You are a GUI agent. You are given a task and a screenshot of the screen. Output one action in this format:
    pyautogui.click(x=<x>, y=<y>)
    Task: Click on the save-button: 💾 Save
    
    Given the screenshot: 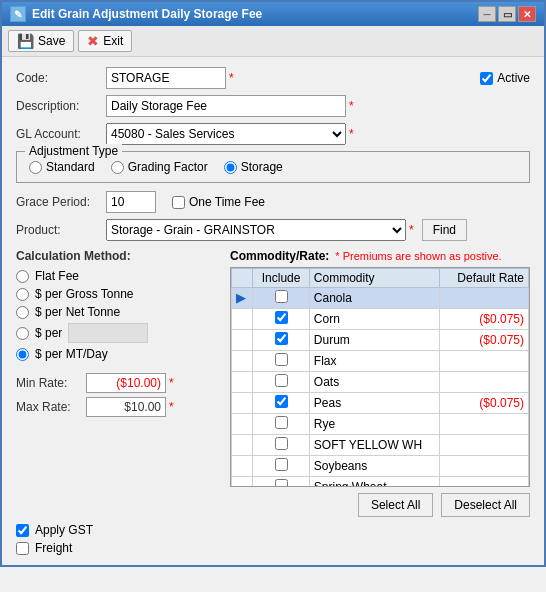 What is the action you would take?
    pyautogui.click(x=41, y=41)
    